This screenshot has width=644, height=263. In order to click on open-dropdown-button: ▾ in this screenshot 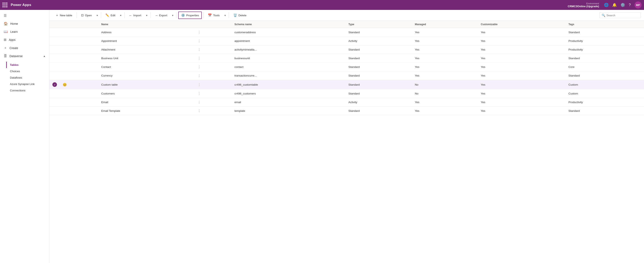, I will do `click(97, 16)`.